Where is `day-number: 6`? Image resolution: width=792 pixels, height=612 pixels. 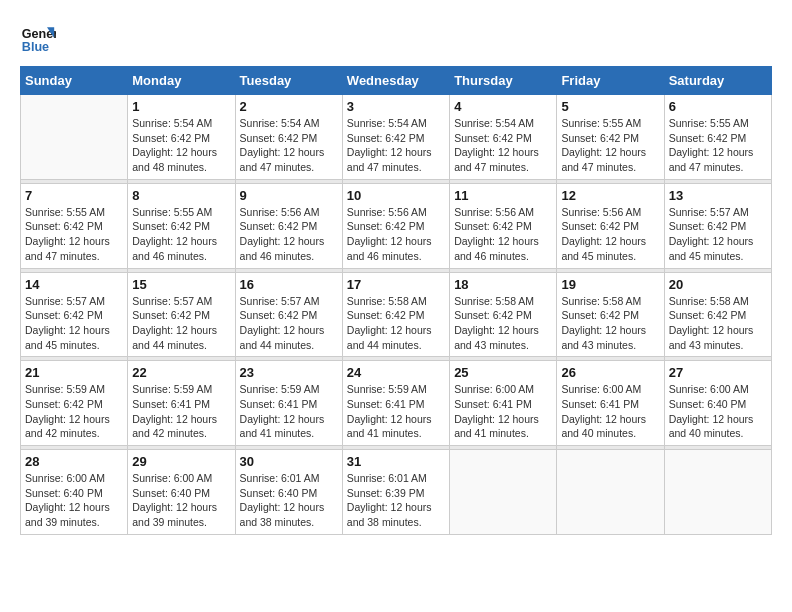
day-number: 6 is located at coordinates (718, 106).